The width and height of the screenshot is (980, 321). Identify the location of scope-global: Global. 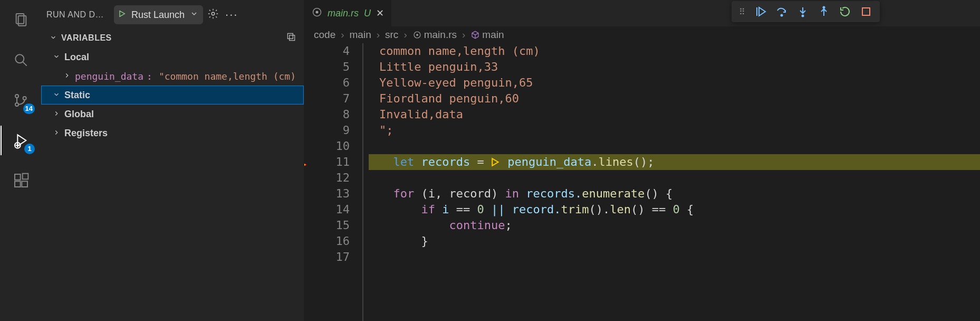
(172, 114).